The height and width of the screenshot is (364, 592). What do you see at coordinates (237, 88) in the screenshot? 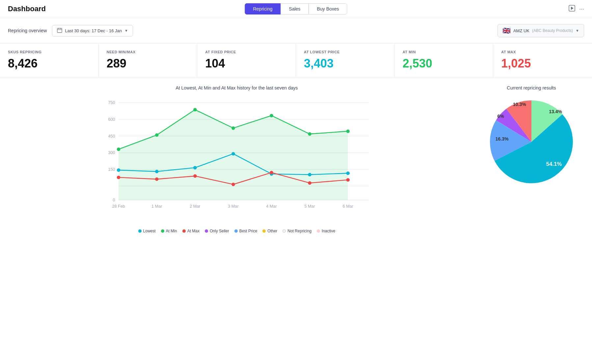
I see `line-chart-title: At Lowest, At Min and At Max history for…` at bounding box center [237, 88].